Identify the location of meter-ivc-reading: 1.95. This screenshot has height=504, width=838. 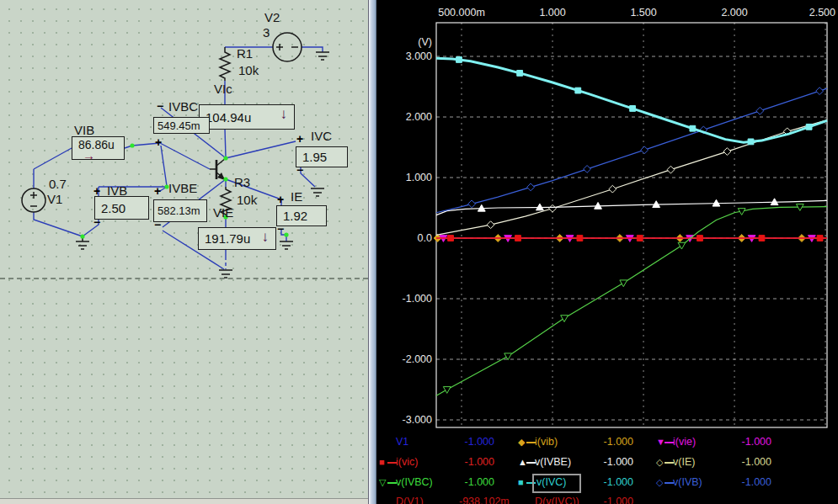
(315, 157).